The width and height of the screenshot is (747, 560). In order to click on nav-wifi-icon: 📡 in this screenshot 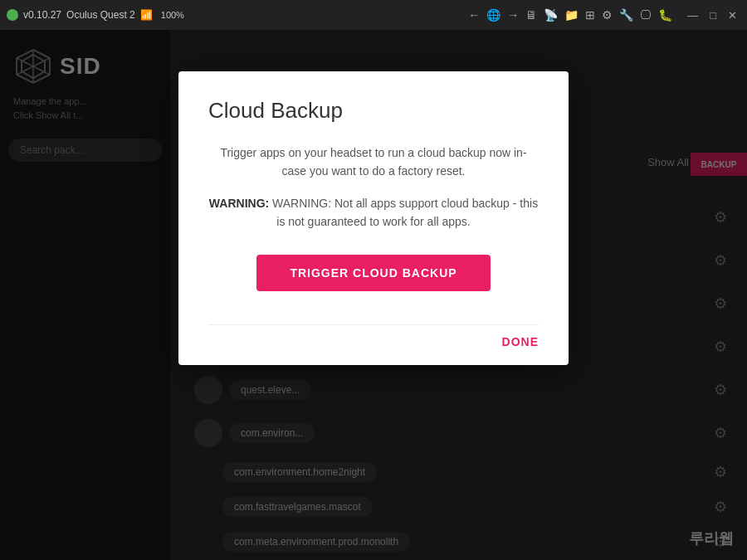, I will do `click(551, 15)`.